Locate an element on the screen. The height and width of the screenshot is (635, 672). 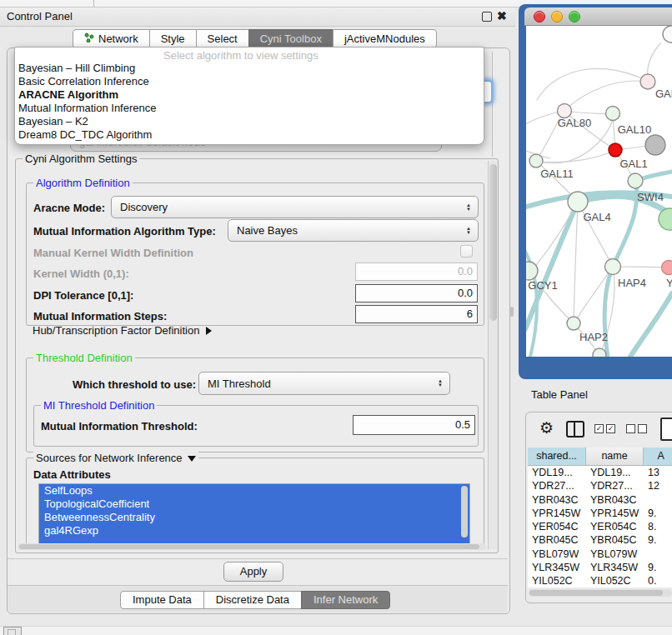
settings-scrollbar-thumb is located at coordinates (494, 242).